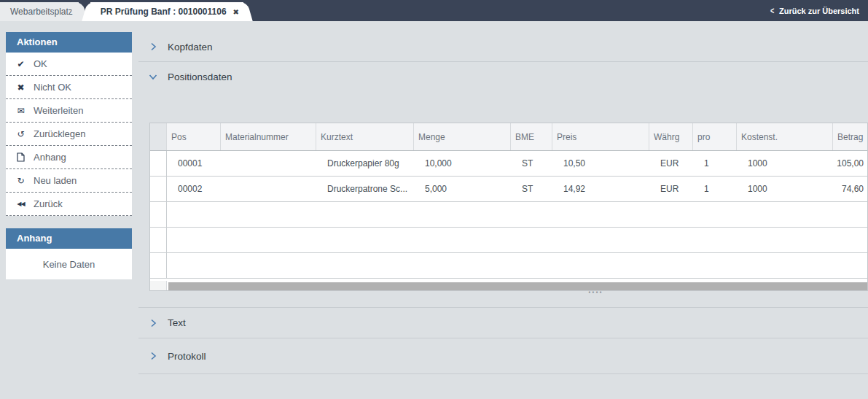 The width and height of the screenshot is (868, 399). I want to click on column-header-menge: Menge, so click(462, 137).